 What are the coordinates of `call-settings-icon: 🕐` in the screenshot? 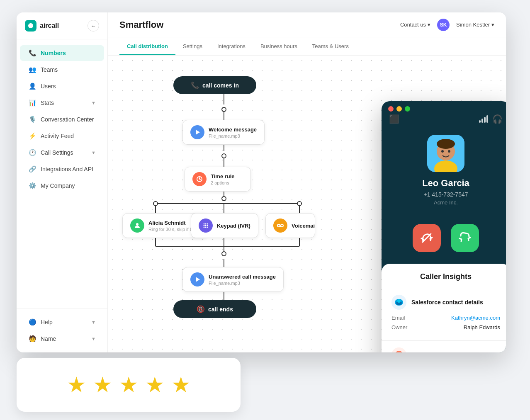 It's located at (32, 153).